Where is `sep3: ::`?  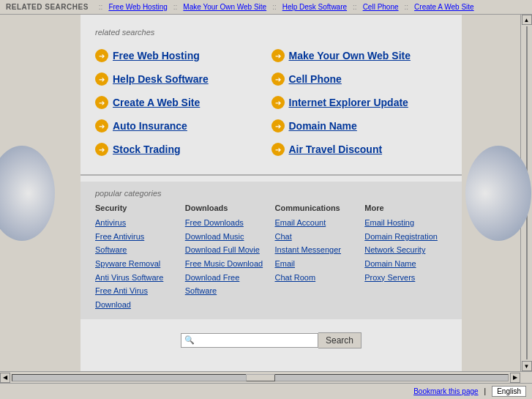
sep3: :: is located at coordinates (274, 7).